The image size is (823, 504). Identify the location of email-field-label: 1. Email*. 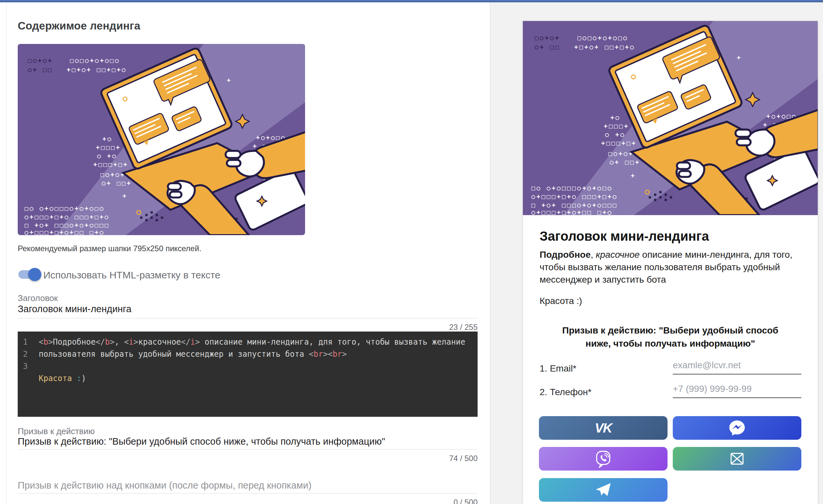
(558, 369).